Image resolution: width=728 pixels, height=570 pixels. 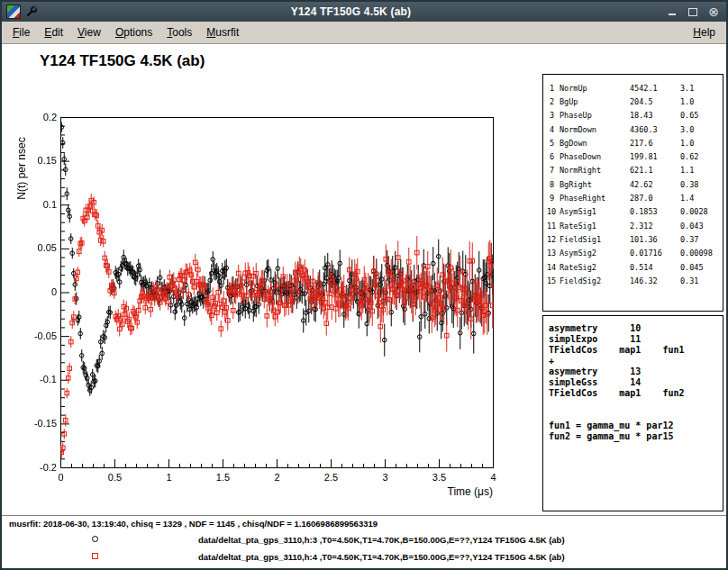 I want to click on x-tick-label: 2.5, so click(x=332, y=477).